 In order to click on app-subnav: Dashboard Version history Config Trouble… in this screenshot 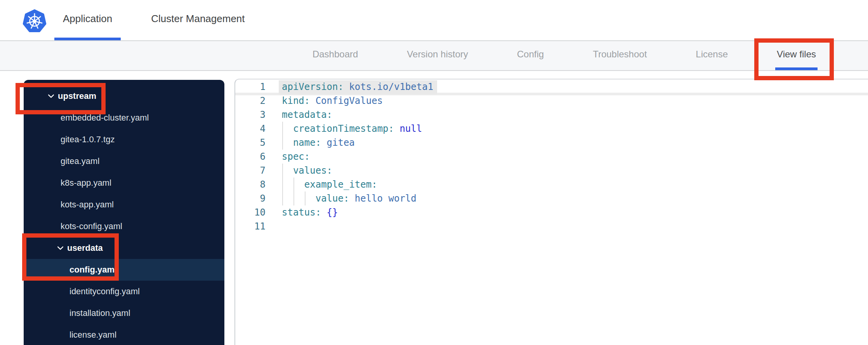, I will do `click(434, 56)`.